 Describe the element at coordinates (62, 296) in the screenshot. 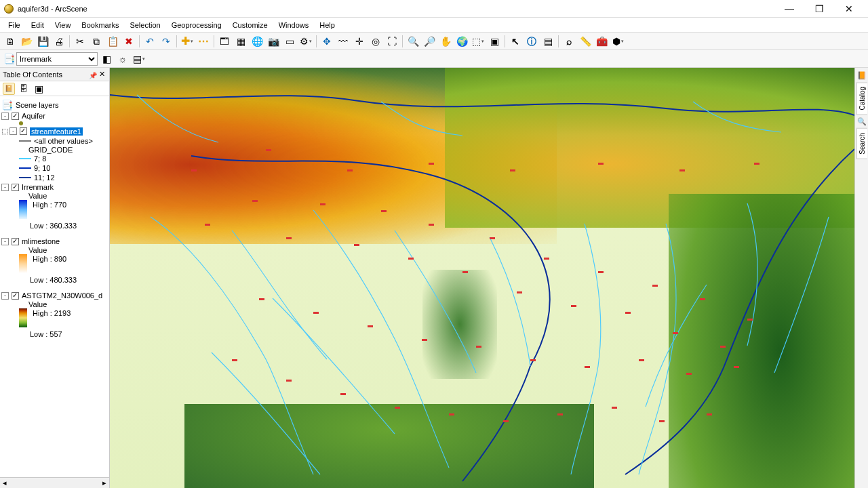

I see `layer-label: ASTGTM2_N30W006_d` at that location.